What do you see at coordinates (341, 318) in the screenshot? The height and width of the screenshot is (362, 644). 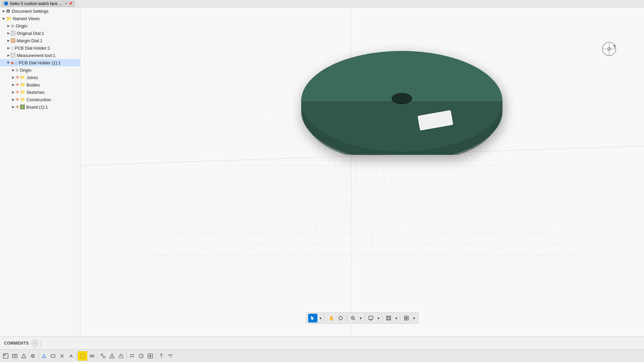 I see `orbit-tool-btn` at bounding box center [341, 318].